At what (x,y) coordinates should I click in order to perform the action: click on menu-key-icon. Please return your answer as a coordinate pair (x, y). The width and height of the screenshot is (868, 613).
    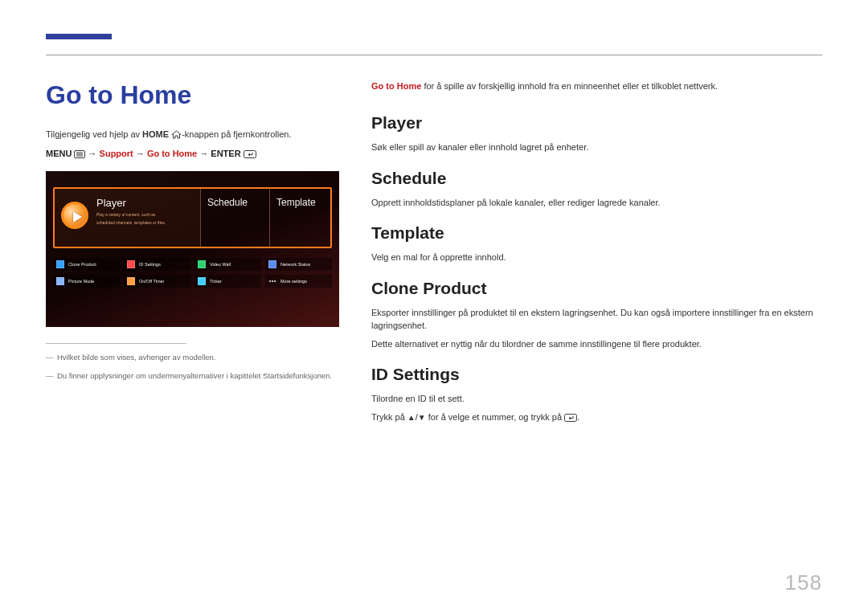
    Looking at the image, I should click on (80, 155).